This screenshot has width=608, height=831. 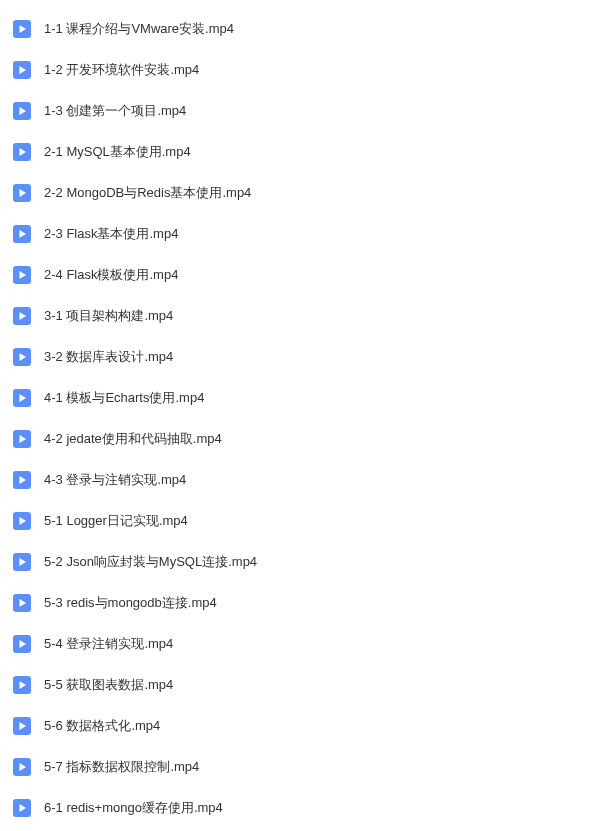 I want to click on file-row: 2-2 MongoDB与Redis基本使用.mp4, so click(x=304, y=192).